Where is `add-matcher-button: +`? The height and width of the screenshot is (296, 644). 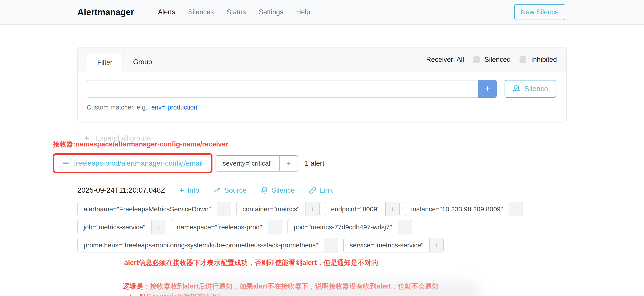 add-matcher-button: + is located at coordinates (488, 89).